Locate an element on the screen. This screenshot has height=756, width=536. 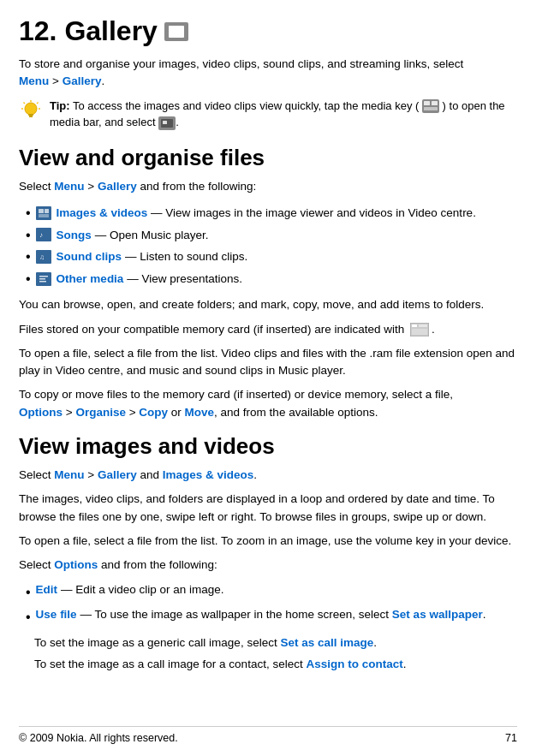
list-item-sound-clips: ♫ Sound clips — Listen to sound clips. is located at coordinates (271, 257).